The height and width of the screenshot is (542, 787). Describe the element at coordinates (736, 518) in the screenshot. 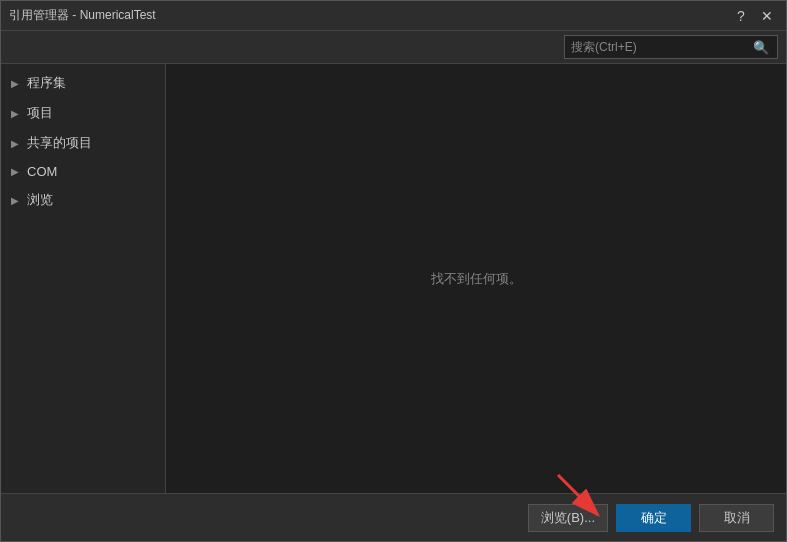

I see `cancel-button: 取消` at that location.